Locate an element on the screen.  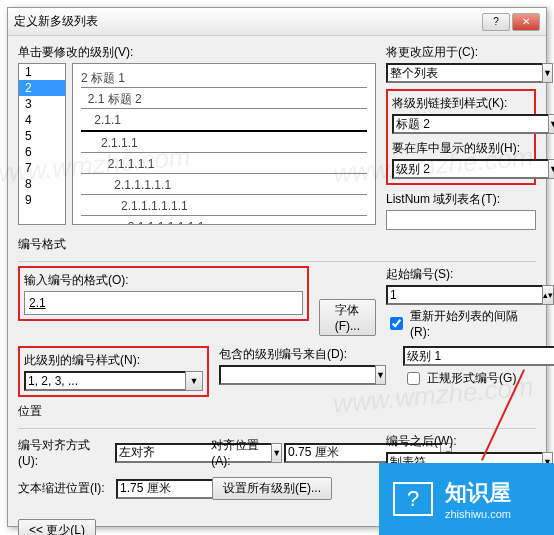
level-item: 1 is located at coordinates (42, 72).